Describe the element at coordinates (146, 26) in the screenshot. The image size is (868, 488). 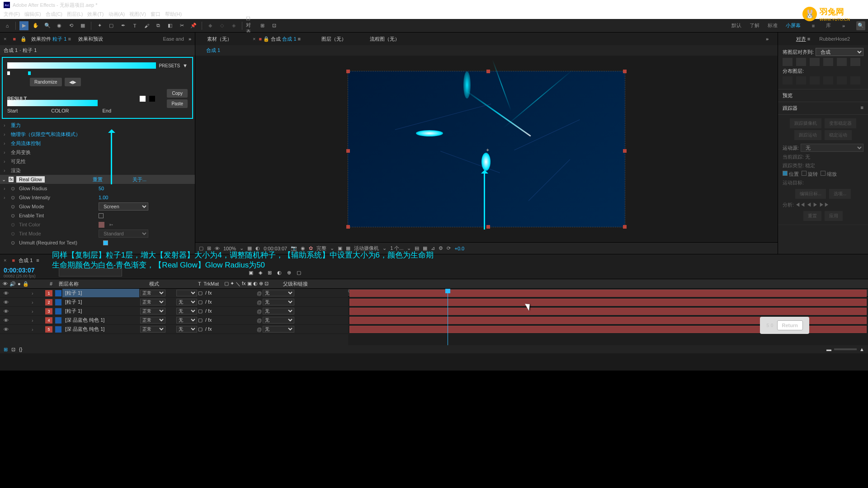
I see `brush-tool-icon: 🖌` at that location.